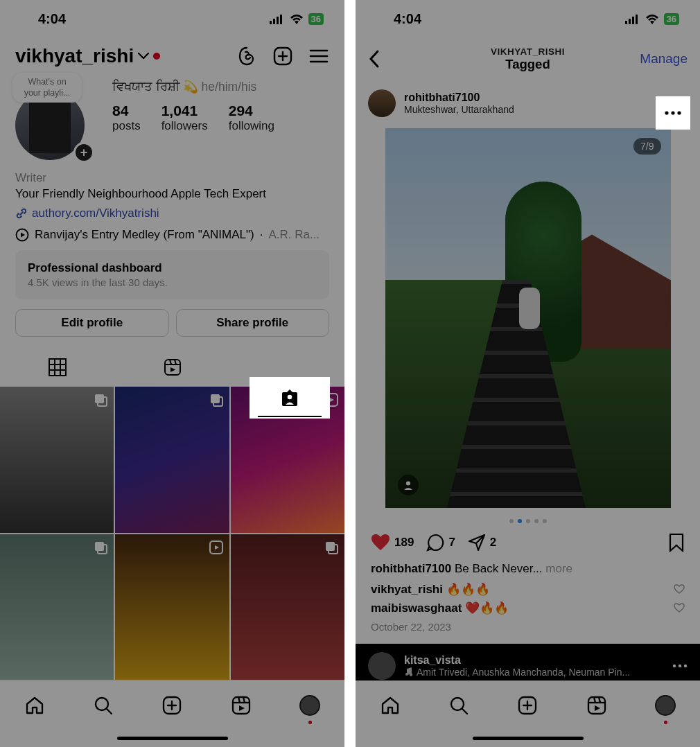 The image size is (700, 747). I want to click on nav-avatar-icon, so click(665, 705).